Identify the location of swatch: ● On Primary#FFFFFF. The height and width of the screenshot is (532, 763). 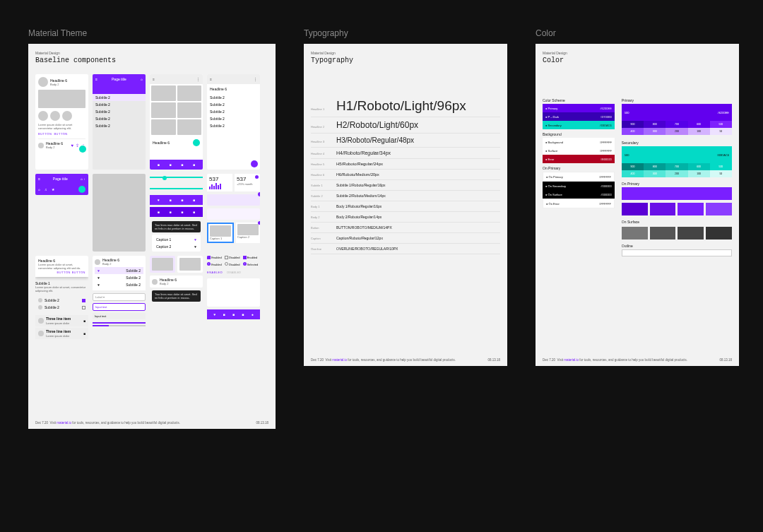
(579, 177).